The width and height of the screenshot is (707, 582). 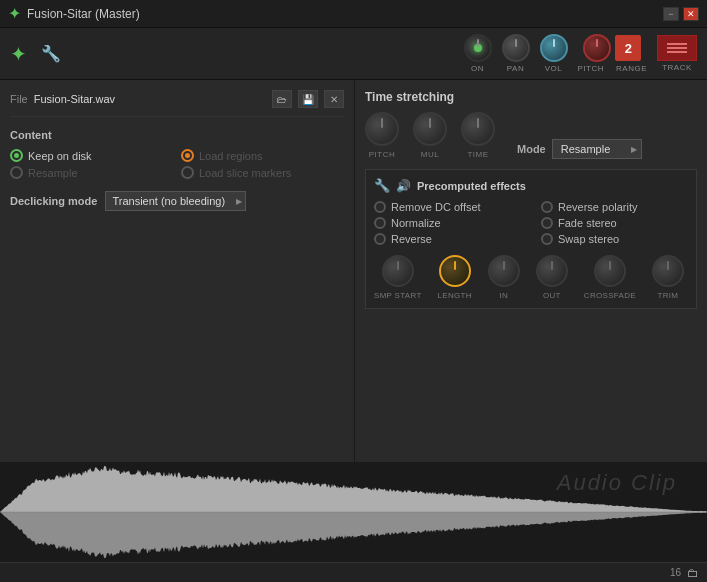 What do you see at coordinates (398, 271) in the screenshot?
I see `smp-start-knob` at bounding box center [398, 271].